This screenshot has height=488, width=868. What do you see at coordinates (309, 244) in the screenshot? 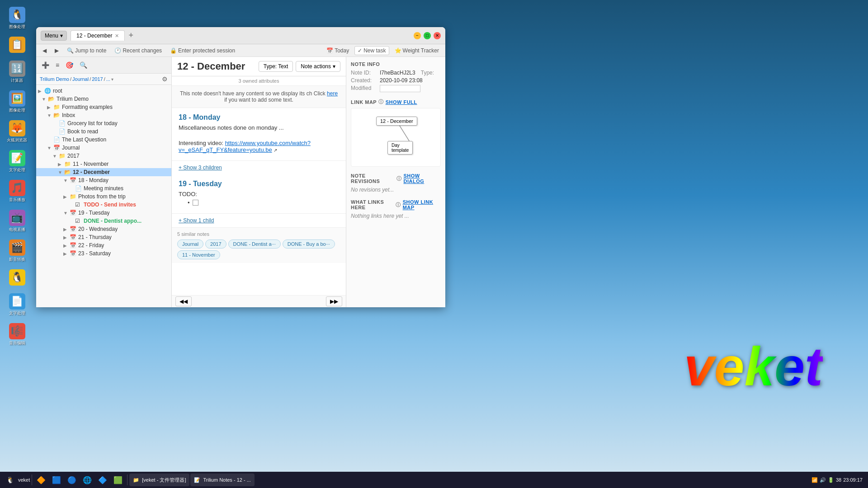
I see `similar-tag-done-buy: DONE - Buy a bo···` at bounding box center [309, 244].